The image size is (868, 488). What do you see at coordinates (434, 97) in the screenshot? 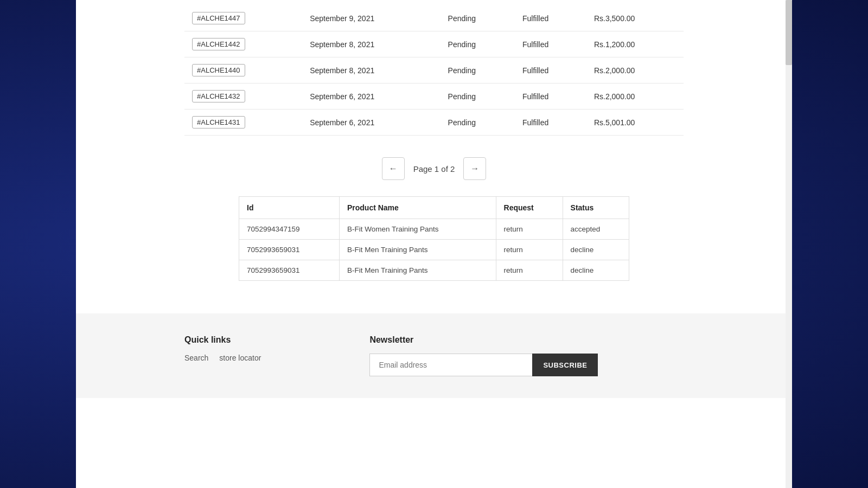
I see `table-row: #ALCHE1432 September 6, 2021 Pending Ful…` at bounding box center [434, 97].